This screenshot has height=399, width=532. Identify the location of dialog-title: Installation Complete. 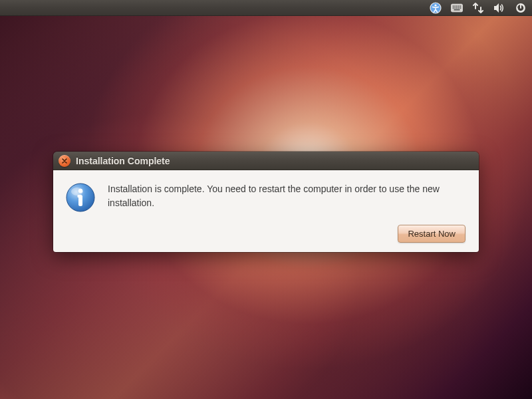
(123, 161).